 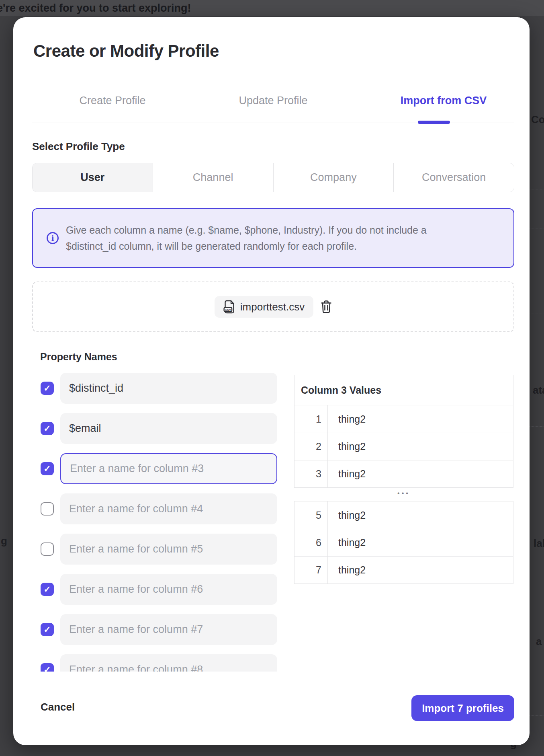 What do you see at coordinates (404, 419) in the screenshot?
I see `table-row: 1 thing2` at bounding box center [404, 419].